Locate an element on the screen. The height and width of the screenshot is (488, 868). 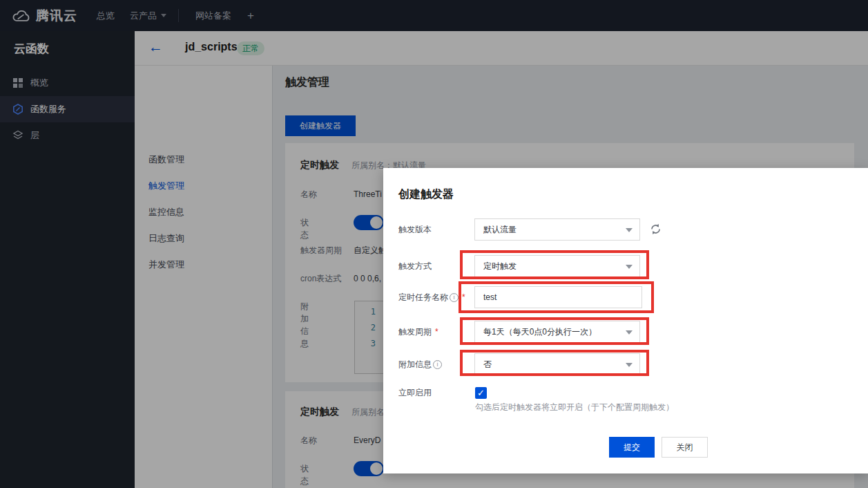
trigger-method-label: 触发方式 is located at coordinates (415, 266).